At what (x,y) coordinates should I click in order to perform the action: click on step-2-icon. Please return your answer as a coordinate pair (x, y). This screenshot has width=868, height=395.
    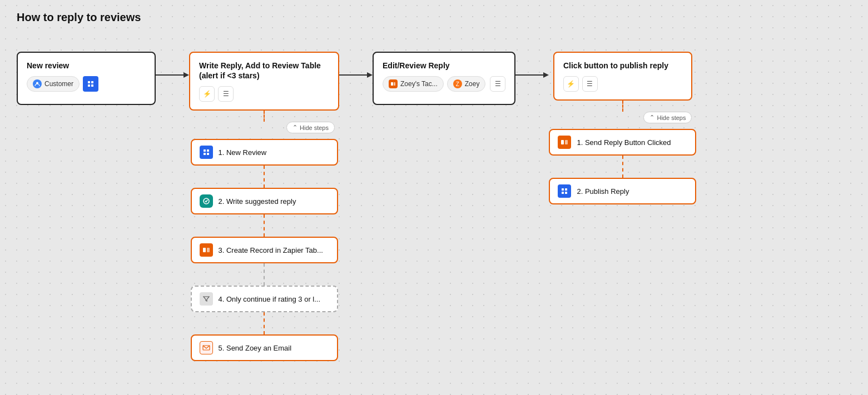
    Looking at the image, I should click on (206, 201).